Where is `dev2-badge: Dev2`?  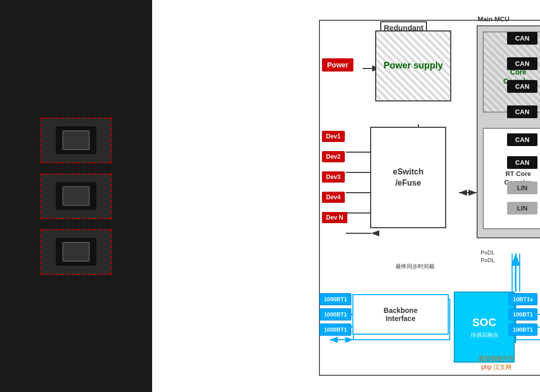
dev2-badge: Dev2 is located at coordinates (334, 157).